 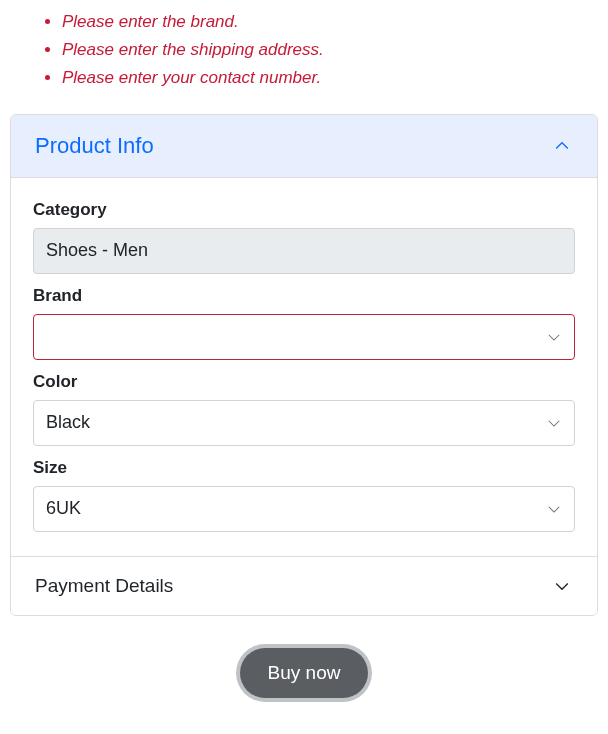 I want to click on category-value: Shoes - Men, so click(x=304, y=251).